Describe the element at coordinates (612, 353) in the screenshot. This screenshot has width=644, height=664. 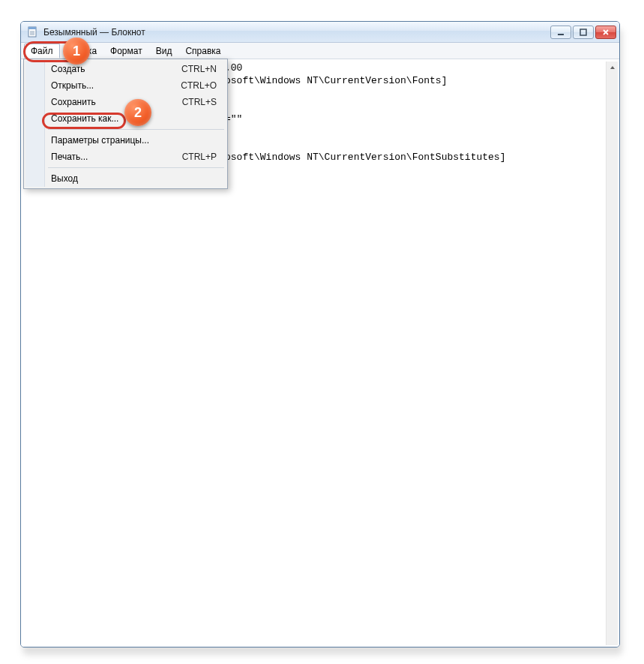
I see `vertical-scrollbar` at that location.